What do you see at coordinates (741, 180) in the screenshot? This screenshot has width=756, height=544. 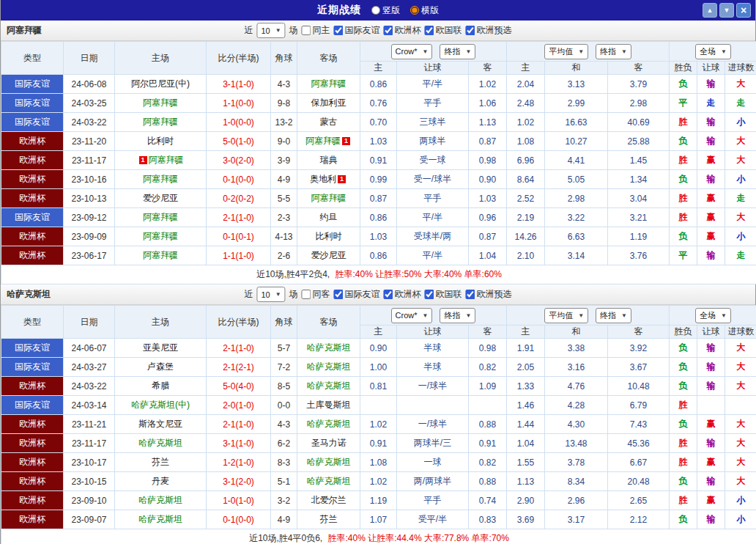 I see `result-goals-cell: 小` at bounding box center [741, 180].